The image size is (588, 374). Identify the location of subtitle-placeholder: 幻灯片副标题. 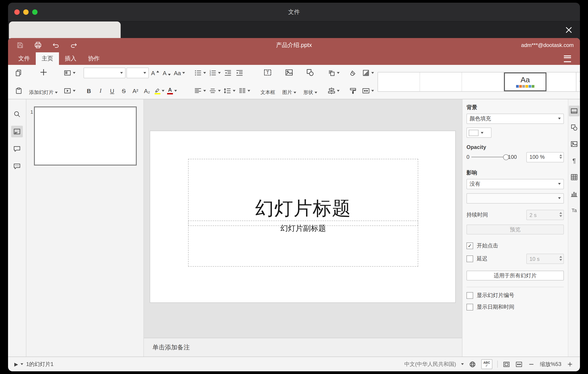
(303, 243).